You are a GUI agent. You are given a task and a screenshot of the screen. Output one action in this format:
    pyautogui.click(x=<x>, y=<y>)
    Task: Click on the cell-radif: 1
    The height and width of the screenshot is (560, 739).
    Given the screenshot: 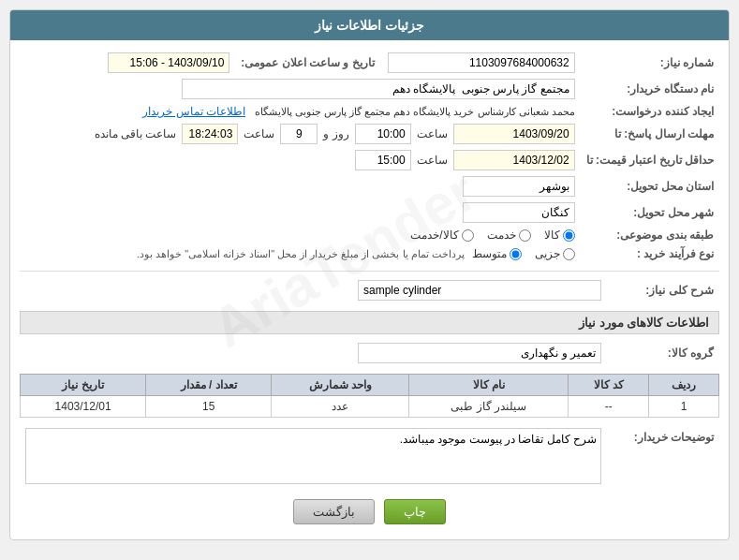 What is the action you would take?
    pyautogui.click(x=684, y=406)
    